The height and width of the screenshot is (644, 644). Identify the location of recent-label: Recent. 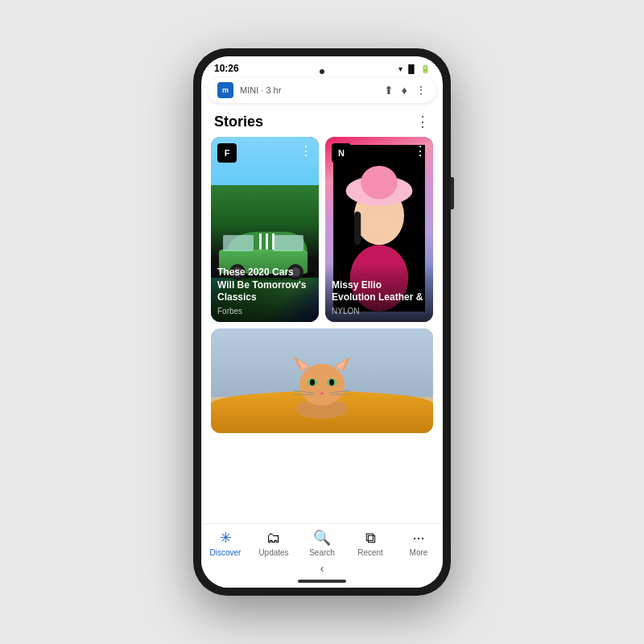
(370, 552).